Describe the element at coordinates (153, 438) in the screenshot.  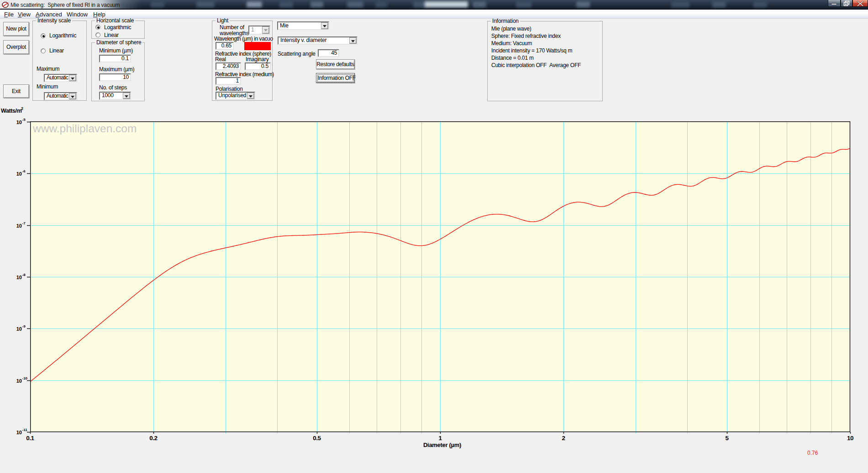
I see `svg-text: 0.2` at that location.